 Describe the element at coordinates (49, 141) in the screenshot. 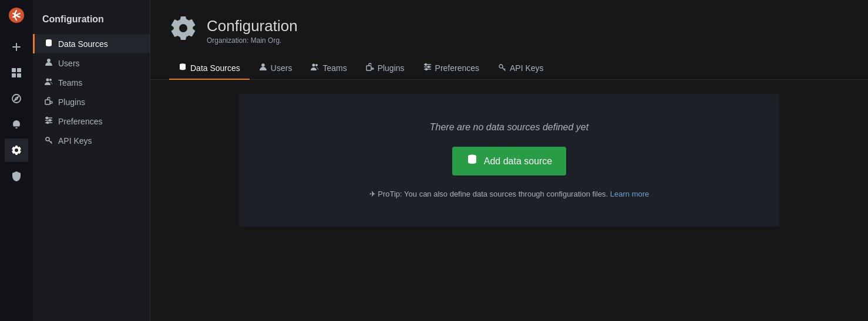

I see `api-keys-icon` at that location.